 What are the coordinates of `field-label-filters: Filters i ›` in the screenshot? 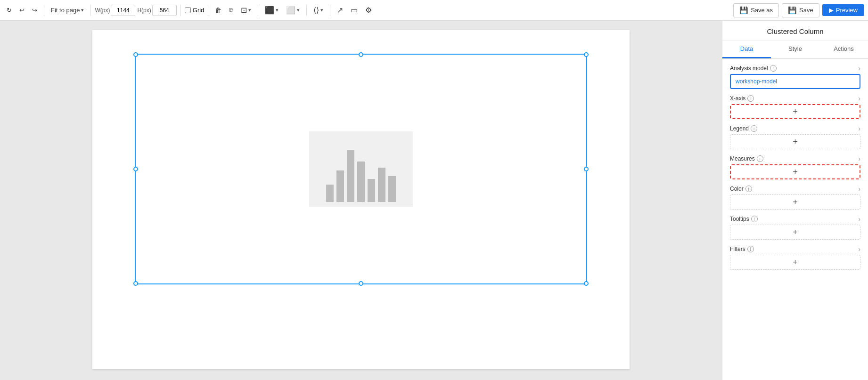 It's located at (795, 249).